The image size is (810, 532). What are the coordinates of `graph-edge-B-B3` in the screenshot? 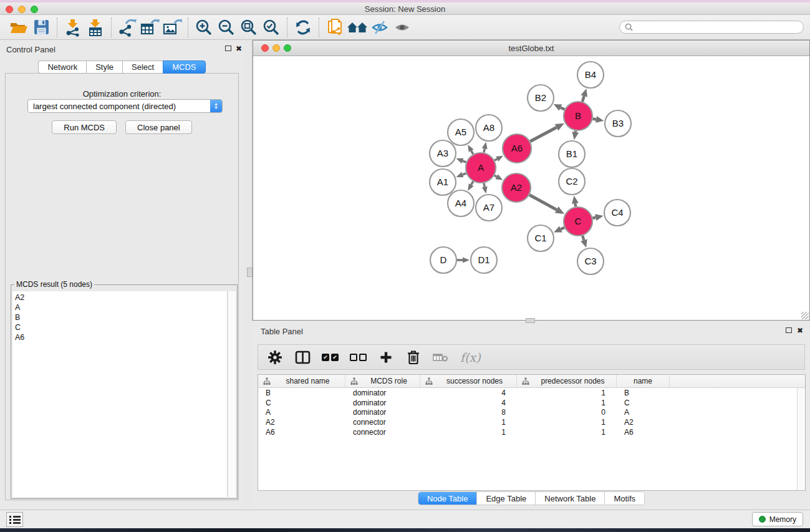 It's located at (595, 118).